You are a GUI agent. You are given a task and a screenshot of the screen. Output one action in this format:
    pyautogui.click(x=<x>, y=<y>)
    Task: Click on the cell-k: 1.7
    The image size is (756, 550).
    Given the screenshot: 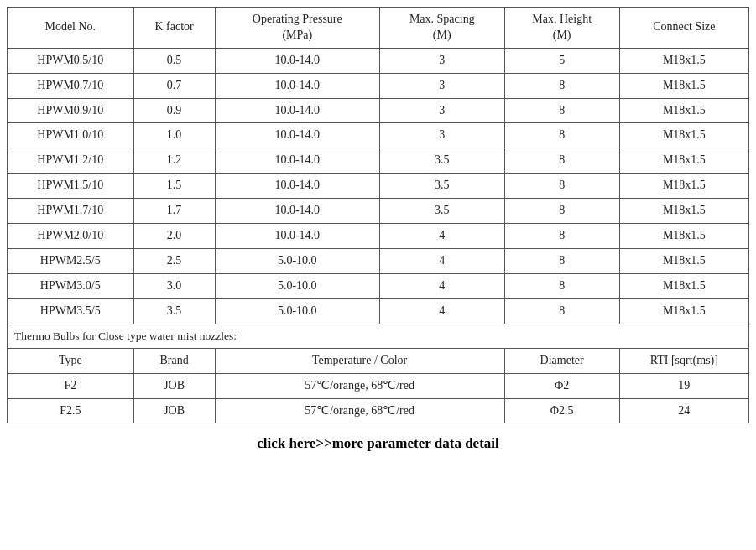 What is the action you would take?
    pyautogui.click(x=175, y=211)
    